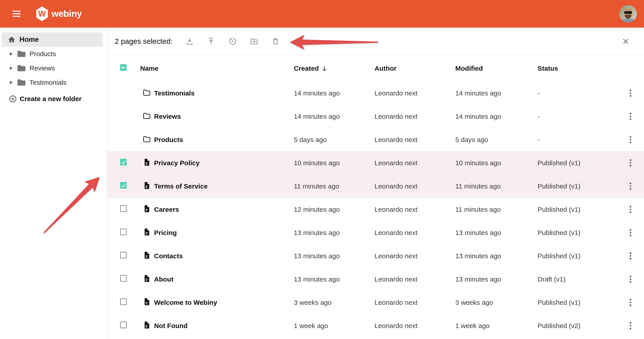  I want to click on plus-circle-icon, so click(13, 99).